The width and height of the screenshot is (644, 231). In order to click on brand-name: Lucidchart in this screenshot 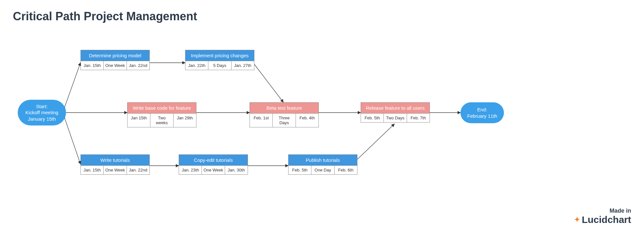, I will do `click(607, 220)`.